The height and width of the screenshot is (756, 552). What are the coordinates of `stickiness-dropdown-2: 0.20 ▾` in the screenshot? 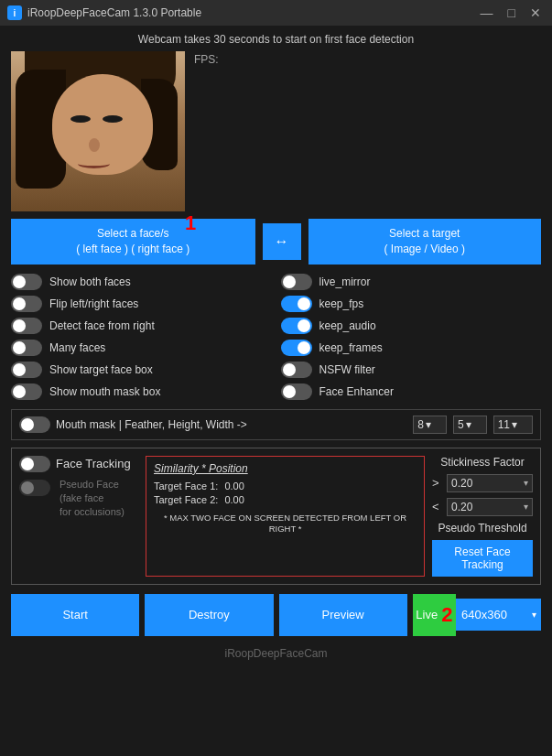 It's located at (490, 507).